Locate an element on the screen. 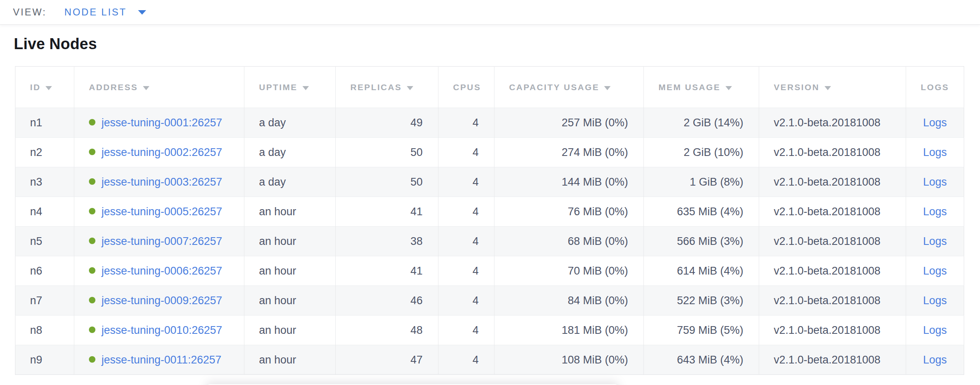 This screenshot has width=980, height=385. node-address-link: jesse-tuning-0010:26257 is located at coordinates (162, 330).